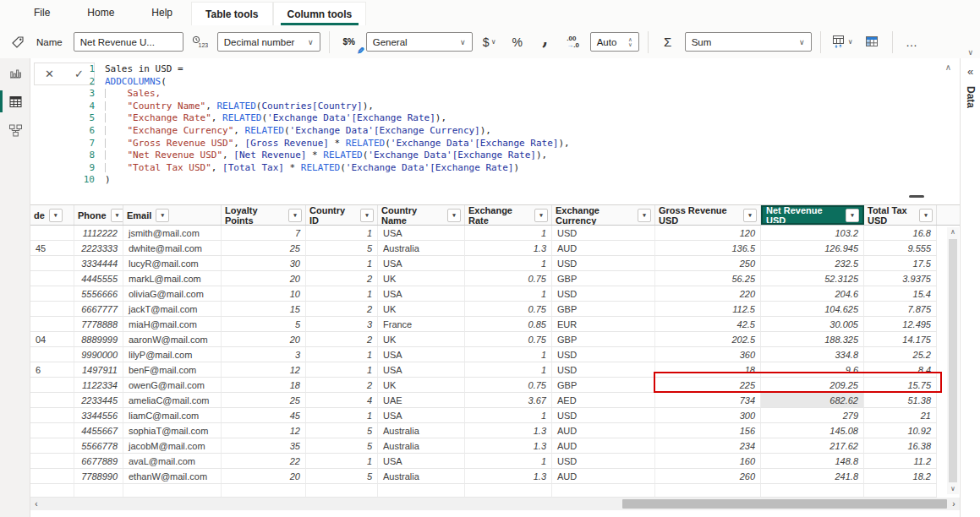  Describe the element at coordinates (264, 370) in the screenshot. I see `table-cell: 12` at that location.